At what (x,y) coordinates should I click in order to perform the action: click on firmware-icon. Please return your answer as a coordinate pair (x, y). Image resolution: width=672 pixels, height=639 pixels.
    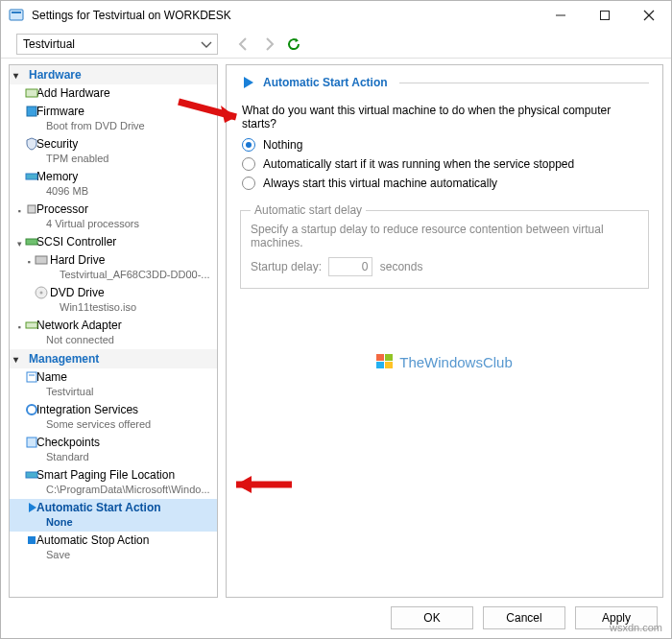
    Looking at the image, I should click on (32, 111).